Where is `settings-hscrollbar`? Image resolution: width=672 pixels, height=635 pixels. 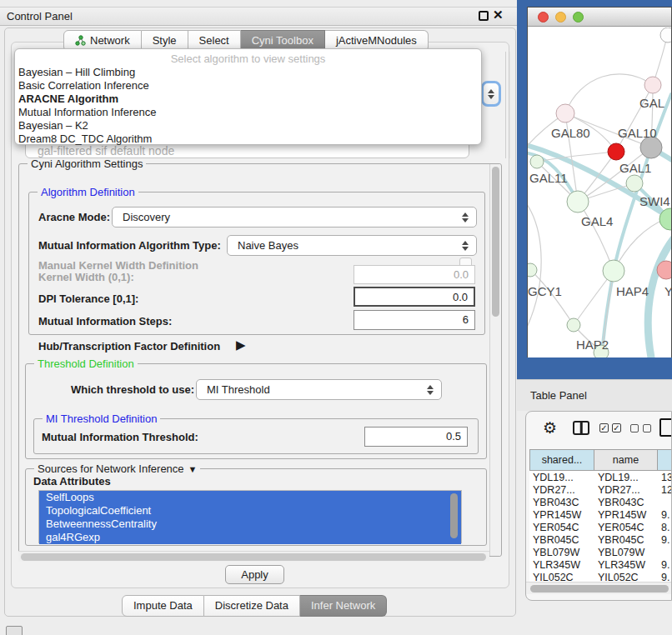 settings-hscrollbar is located at coordinates (253, 557).